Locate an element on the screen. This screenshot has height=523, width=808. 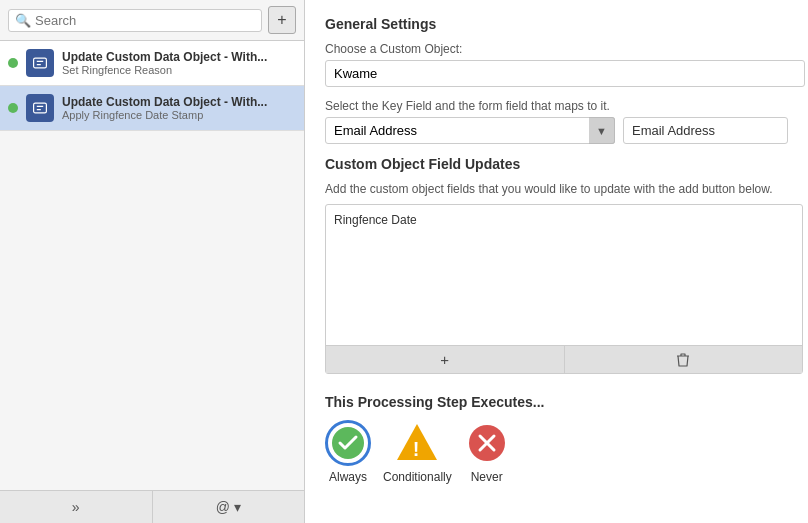
never-x-icon is located at coordinates (487, 443).